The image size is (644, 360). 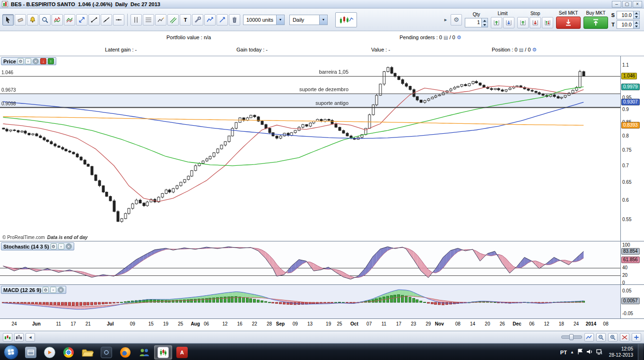 I want to click on add-view-button, so click(x=636, y=337).